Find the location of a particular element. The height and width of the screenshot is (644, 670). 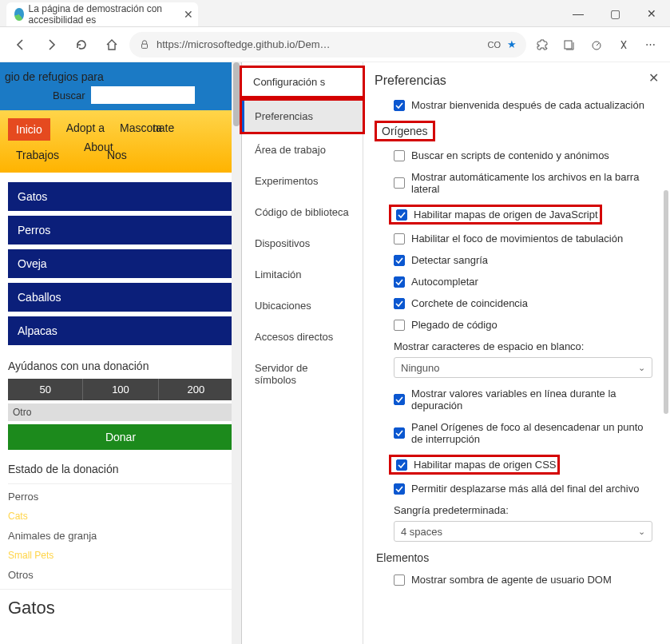

pref-label: Mostrar automáticamente los archivos en … is located at coordinates (533, 183).